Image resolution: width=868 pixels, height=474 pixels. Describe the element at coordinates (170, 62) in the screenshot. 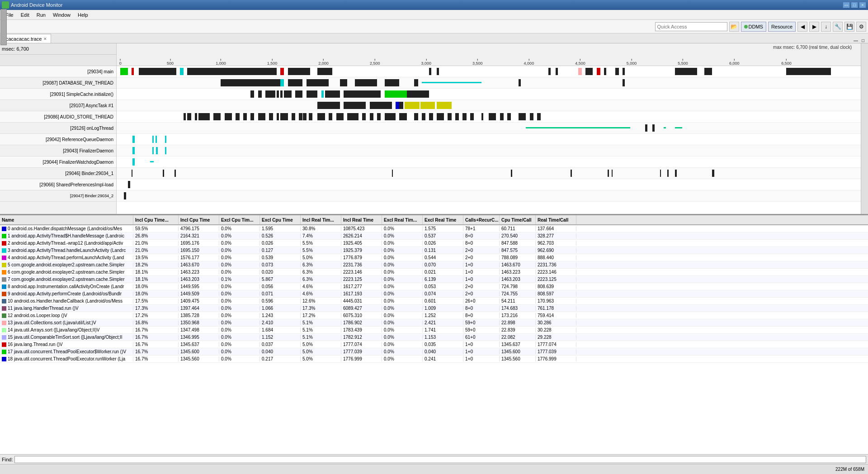

I see `tick-500: 500` at that location.